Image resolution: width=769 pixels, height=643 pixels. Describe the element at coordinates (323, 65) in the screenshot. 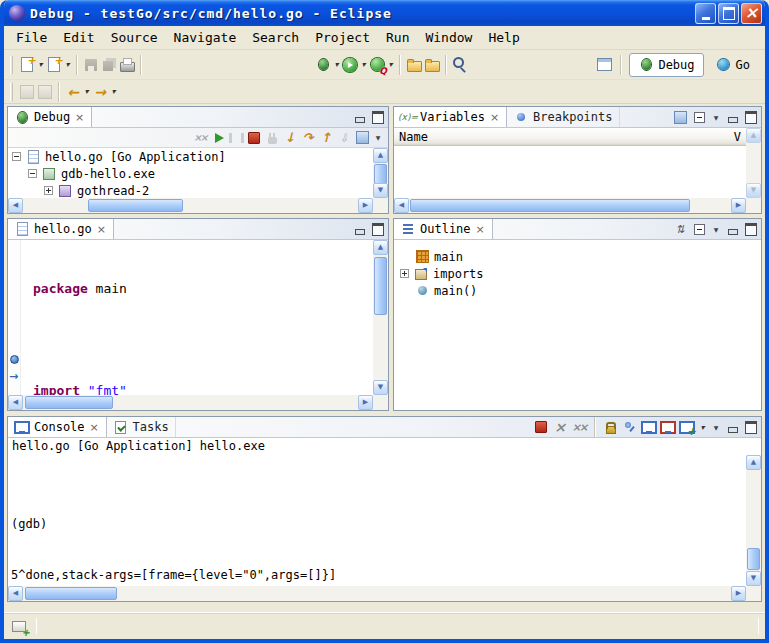

I see `debug-launch-icon` at that location.